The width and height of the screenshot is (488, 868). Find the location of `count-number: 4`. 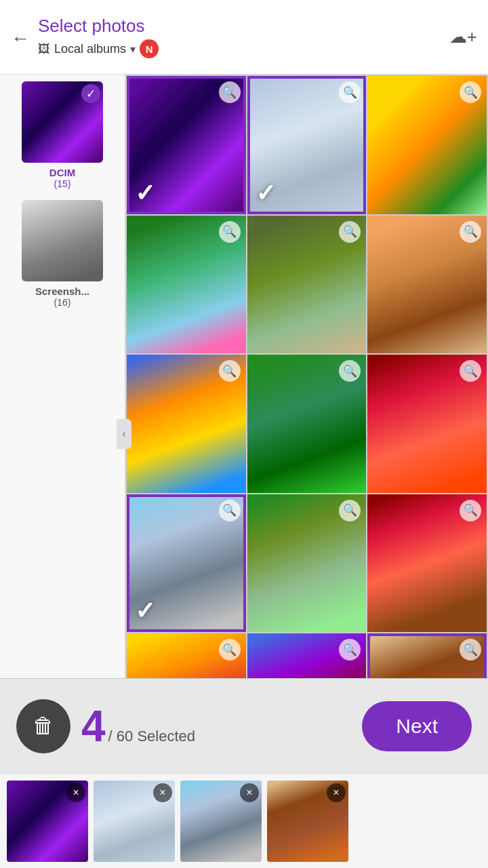

count-number: 4 is located at coordinates (94, 726).